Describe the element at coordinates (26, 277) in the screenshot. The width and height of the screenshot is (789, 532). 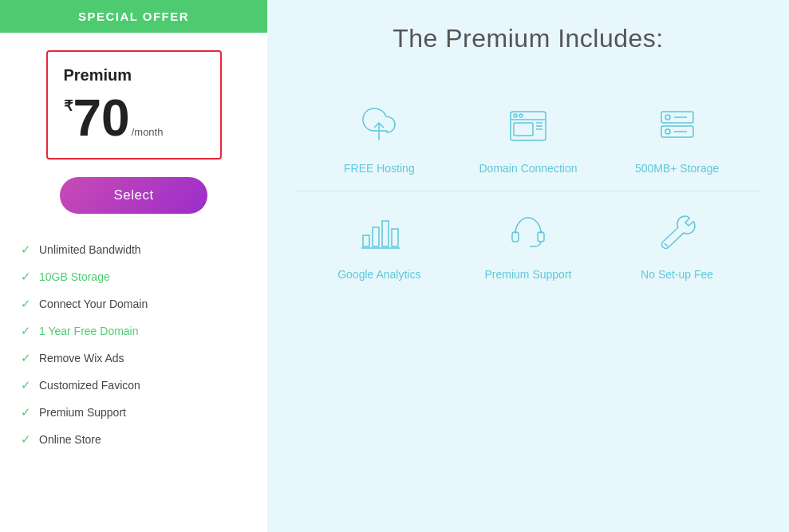
I see `check-icon-storage: ✓` at that location.